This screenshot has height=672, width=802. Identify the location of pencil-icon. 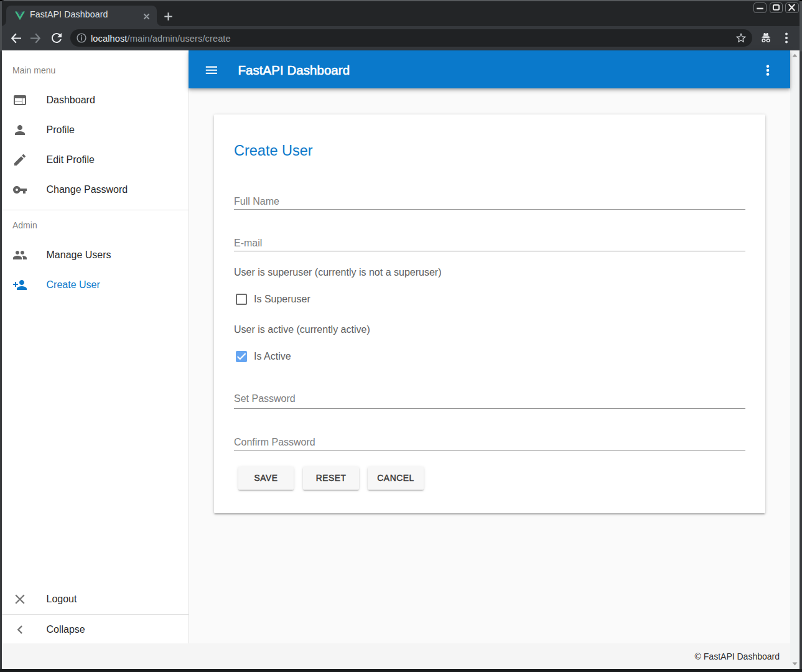
(20, 160).